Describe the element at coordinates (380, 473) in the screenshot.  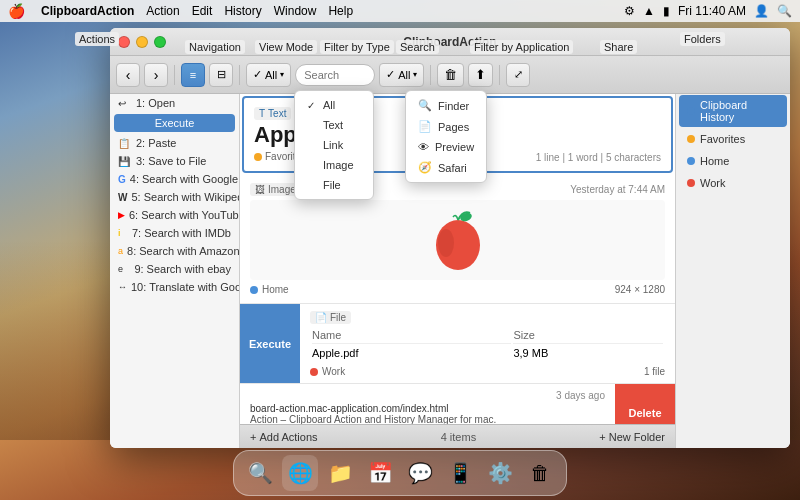
I see `dock-calendar: 📅` at that location.